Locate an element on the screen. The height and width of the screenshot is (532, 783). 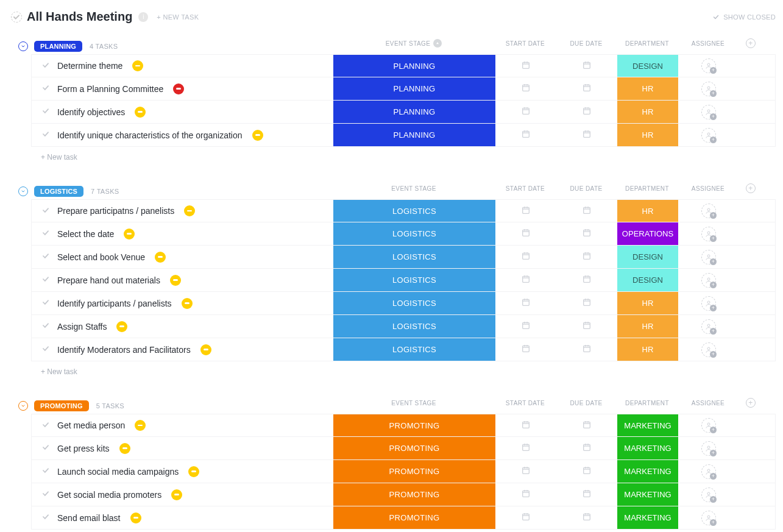
group-badge: PLANNING is located at coordinates (58, 46).